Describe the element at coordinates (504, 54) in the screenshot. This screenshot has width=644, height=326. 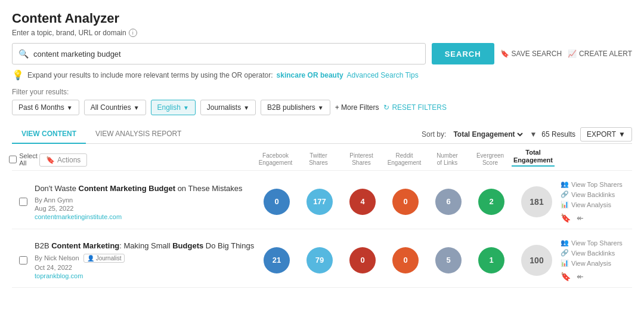
I see `bookmark-icon: 🔖` at that location.